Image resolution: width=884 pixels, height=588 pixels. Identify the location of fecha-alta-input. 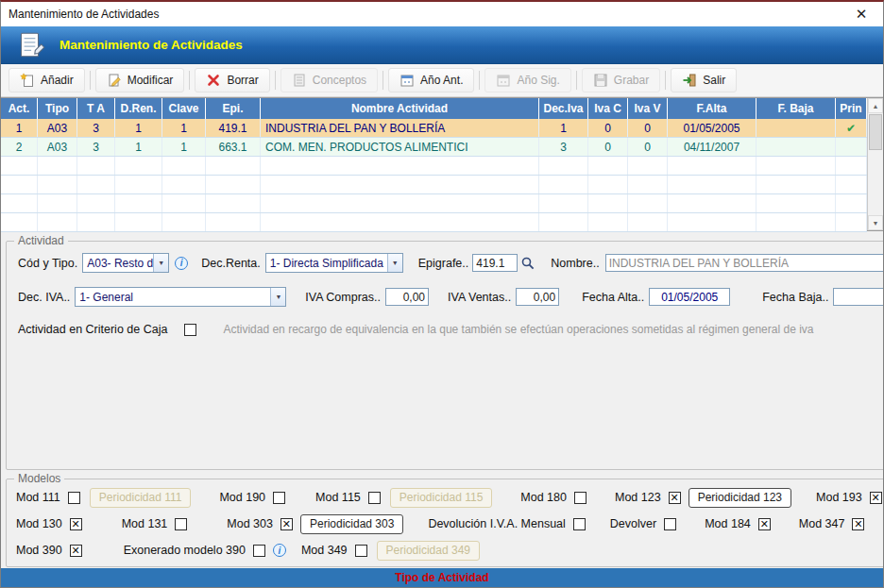
(689, 296).